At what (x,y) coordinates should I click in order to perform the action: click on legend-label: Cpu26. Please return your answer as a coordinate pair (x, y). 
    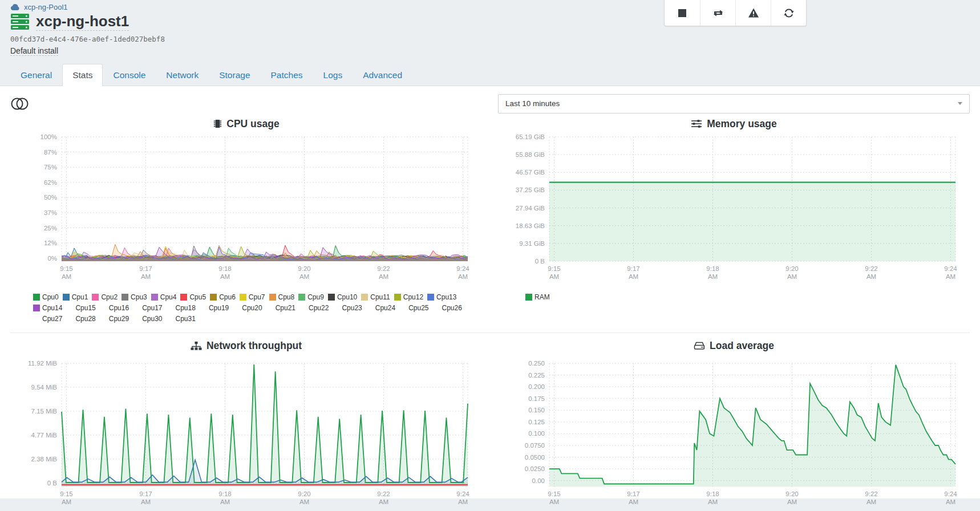
    Looking at the image, I should click on (452, 308).